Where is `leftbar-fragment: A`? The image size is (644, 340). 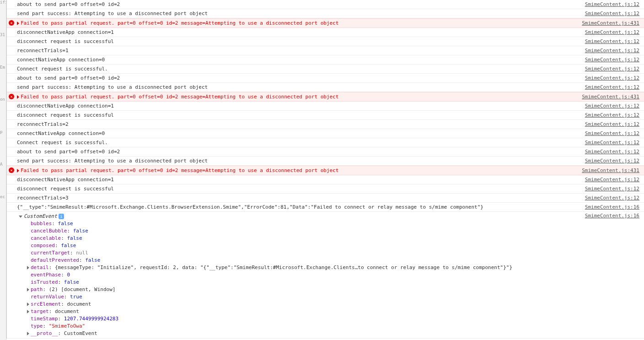
leftbar-fragment: A is located at coordinates (3, 151).